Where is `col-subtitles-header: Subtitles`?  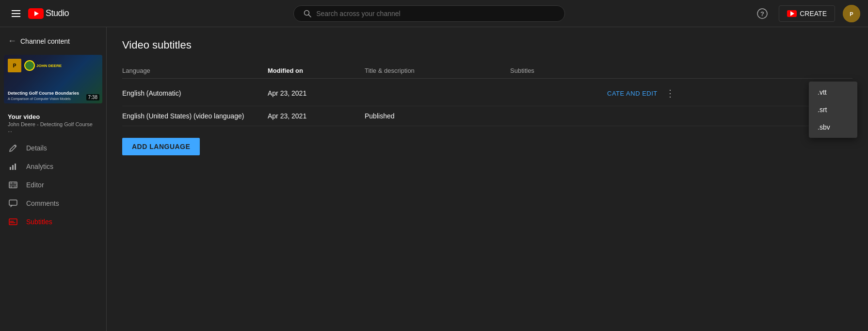
col-subtitles-header: Subtitles is located at coordinates (559, 71).